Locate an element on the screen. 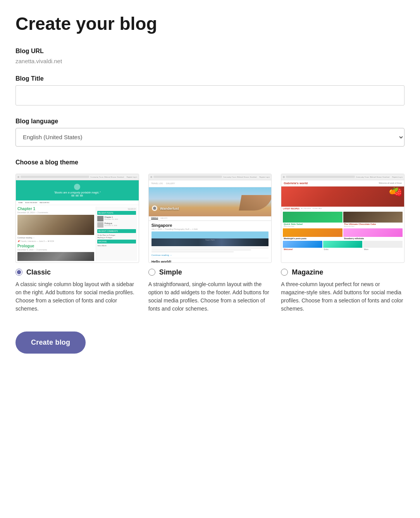  theme-preview-simple: Community Forum Webmail Browse Download … is located at coordinates (210, 218).